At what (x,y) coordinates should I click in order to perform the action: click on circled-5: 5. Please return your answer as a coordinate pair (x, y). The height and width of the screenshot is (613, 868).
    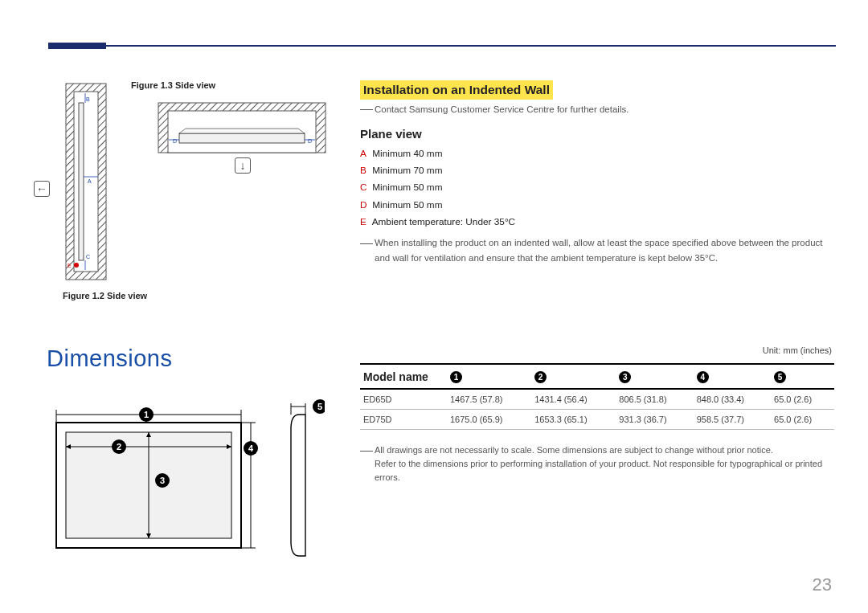
    Looking at the image, I should click on (318, 407).